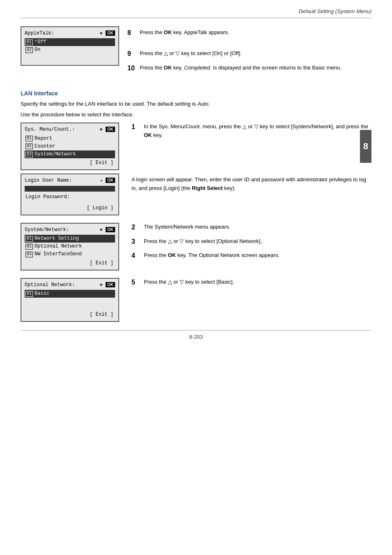 This screenshot has height=555, width=392. I want to click on lan-step4-section: Optional Network: ❖ OK 01 Basic [ Exit ], so click(196, 300).